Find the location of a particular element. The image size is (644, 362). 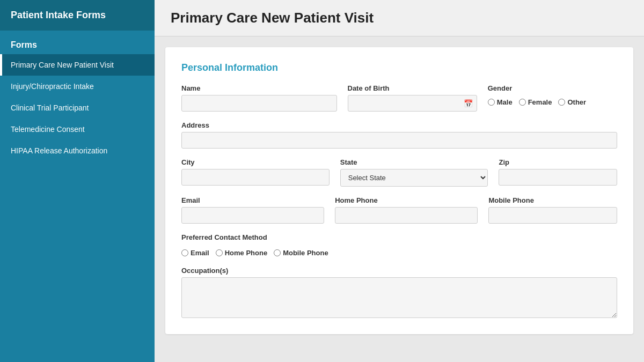

gender-other-radio is located at coordinates (561, 102).